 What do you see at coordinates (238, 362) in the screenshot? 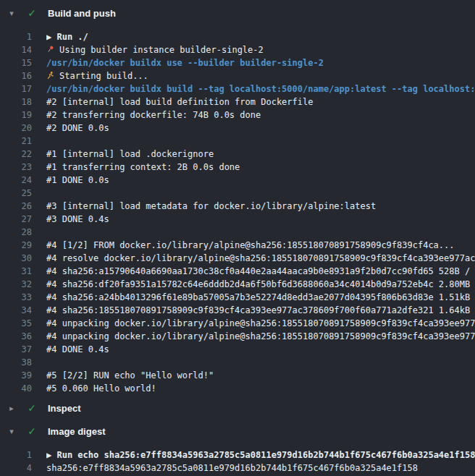
I see `log-line: 38` at bounding box center [238, 362].